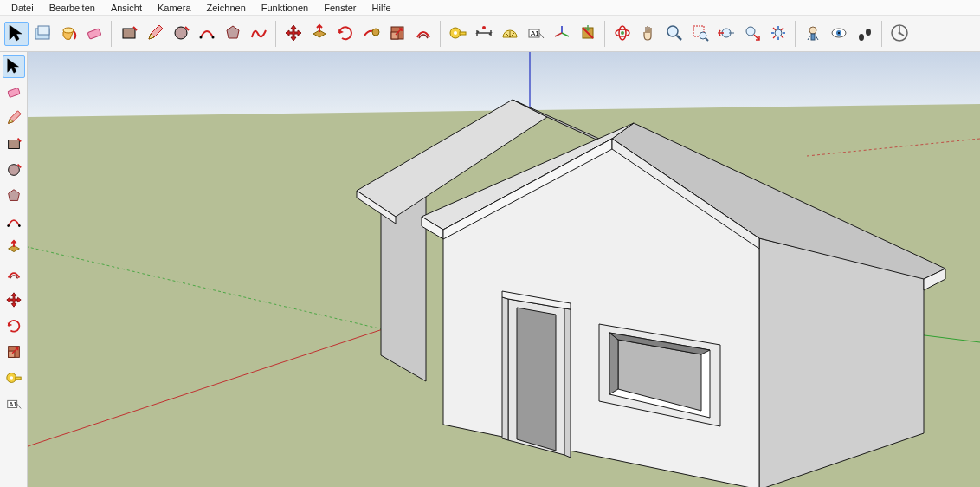 This screenshot has width=980, height=487. I want to click on paint-bucket, so click(68, 34).